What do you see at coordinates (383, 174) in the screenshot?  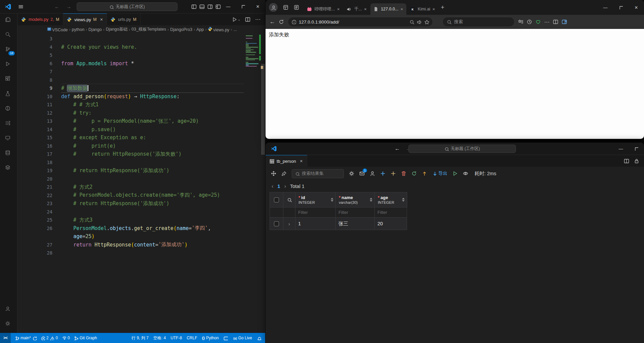 I see `add-row-icon` at bounding box center [383, 174].